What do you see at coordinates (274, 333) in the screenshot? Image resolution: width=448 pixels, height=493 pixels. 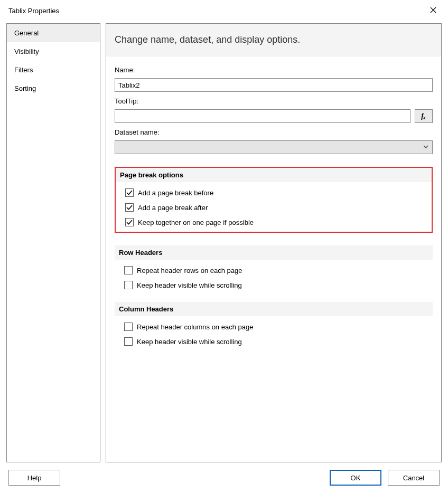 I see `column-headers-body: Repeat header columns on each page Keep …` at bounding box center [274, 333].